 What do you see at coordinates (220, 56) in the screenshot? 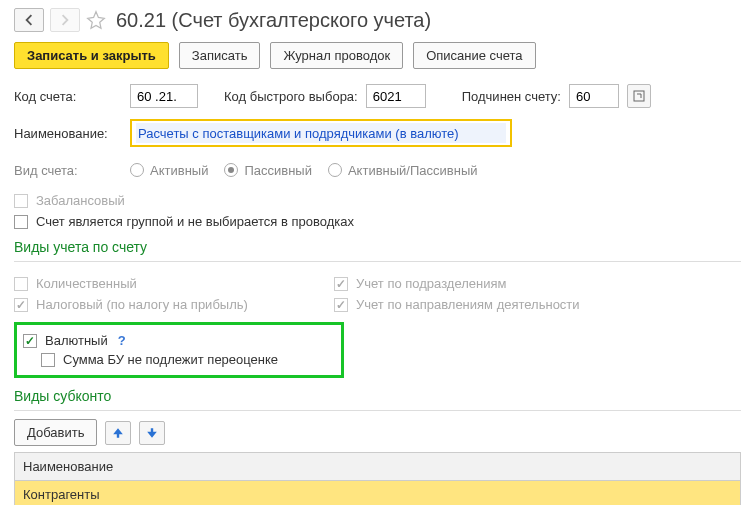
I see `save-button: Записать` at bounding box center [220, 56].